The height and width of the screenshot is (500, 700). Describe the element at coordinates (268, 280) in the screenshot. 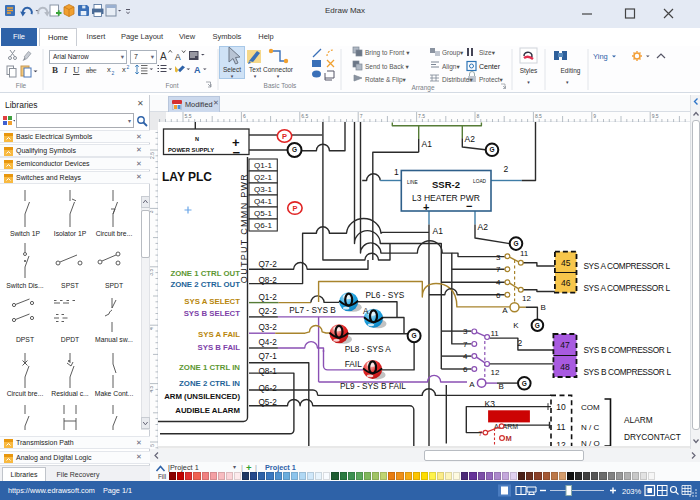

I see `svg-text: Q8-2` at that location.